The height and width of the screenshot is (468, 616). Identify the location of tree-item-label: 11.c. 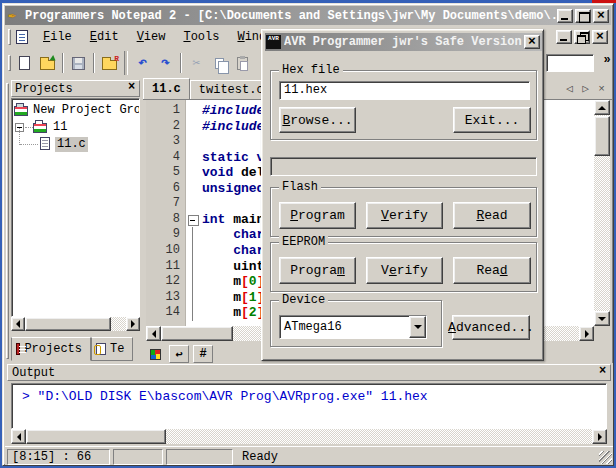
(72, 144).